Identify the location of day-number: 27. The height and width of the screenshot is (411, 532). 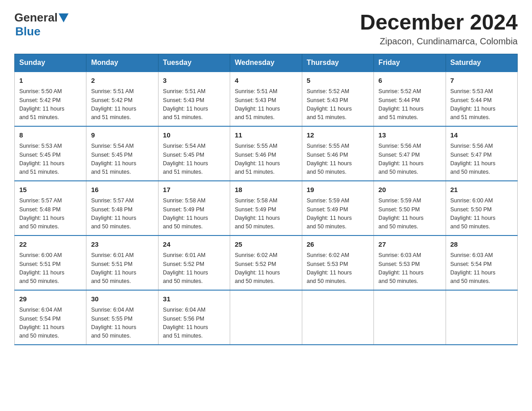
(409, 244).